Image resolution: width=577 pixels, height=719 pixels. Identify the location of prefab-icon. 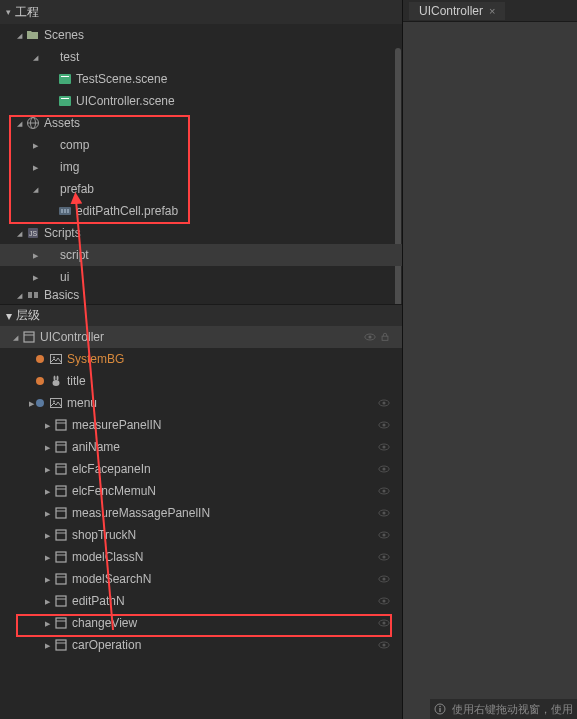
(65, 211).